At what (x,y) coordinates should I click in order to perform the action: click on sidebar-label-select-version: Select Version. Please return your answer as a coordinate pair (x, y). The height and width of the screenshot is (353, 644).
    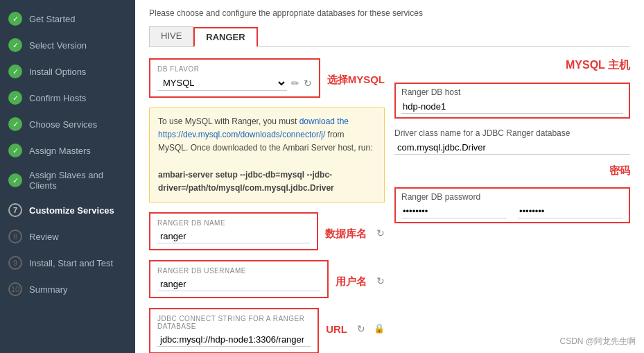
    Looking at the image, I should click on (58, 46).